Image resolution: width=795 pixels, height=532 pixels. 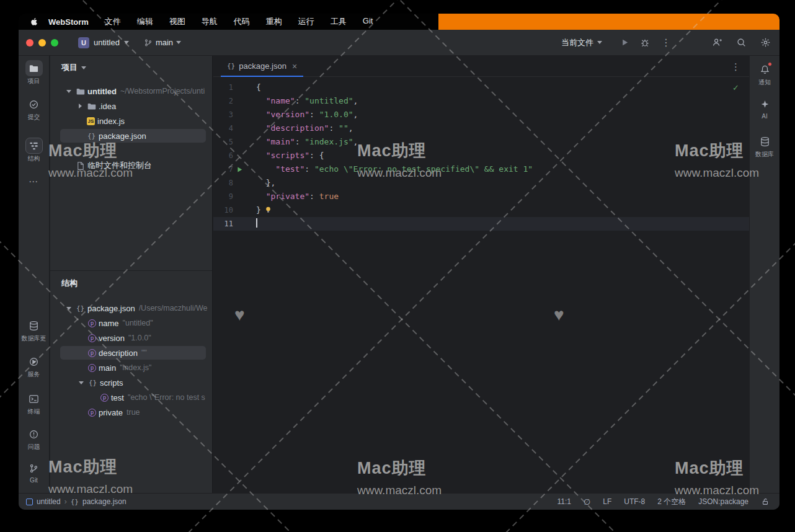 What do you see at coordinates (131, 91) in the screenshot?
I see `tree-row: untitled~/WebstormProjects/unti` at bounding box center [131, 91].